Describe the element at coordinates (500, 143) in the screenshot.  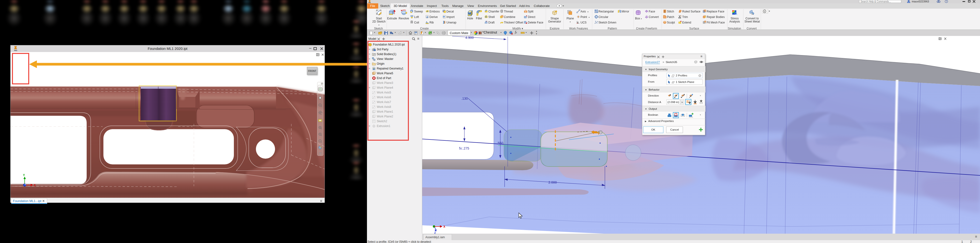
I see `svg-text: .550` at that location.